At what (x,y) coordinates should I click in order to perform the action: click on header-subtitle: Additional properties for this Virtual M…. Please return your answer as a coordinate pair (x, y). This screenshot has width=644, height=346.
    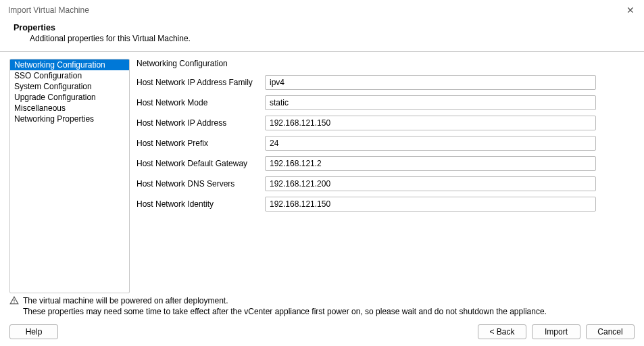
    Looking at the image, I should click on (322, 39).